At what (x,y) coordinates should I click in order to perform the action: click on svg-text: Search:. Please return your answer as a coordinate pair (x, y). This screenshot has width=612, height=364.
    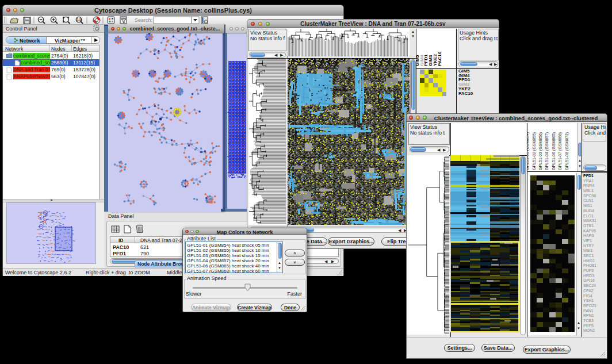
    Looking at the image, I should click on (144, 20).